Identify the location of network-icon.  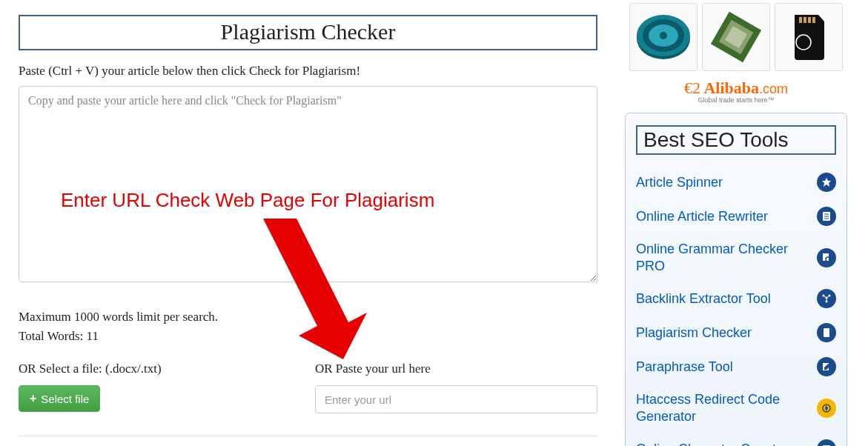
(826, 299).